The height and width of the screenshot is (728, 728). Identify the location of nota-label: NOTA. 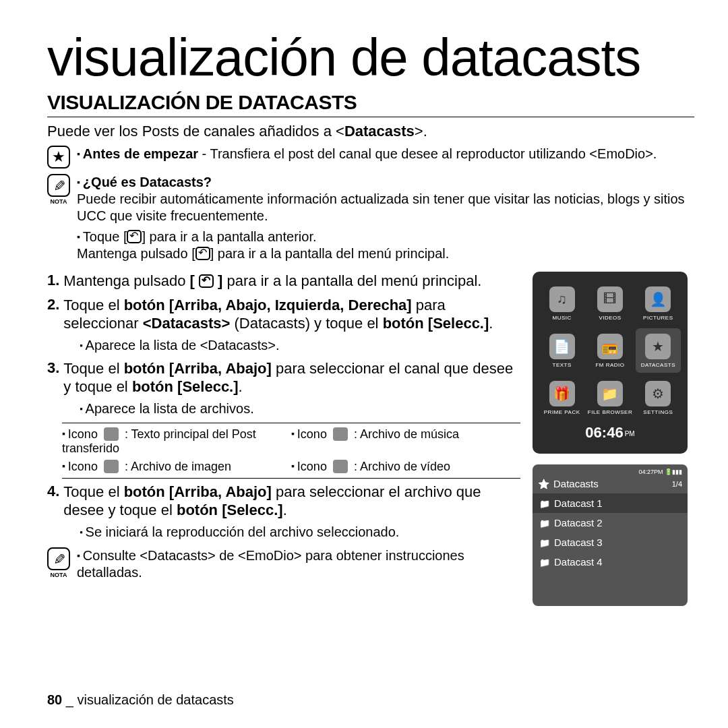
(59, 202).